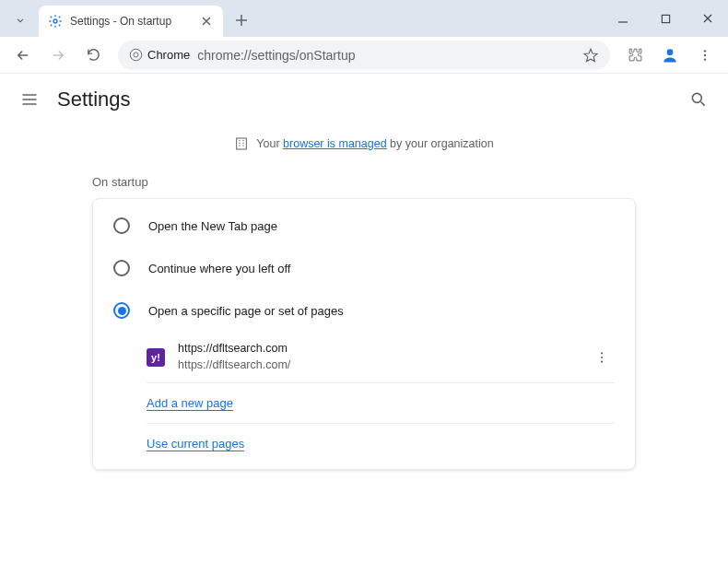 This screenshot has height=562, width=728. Describe the element at coordinates (604, 357) in the screenshot. I see `page-row-menu-button` at that location.